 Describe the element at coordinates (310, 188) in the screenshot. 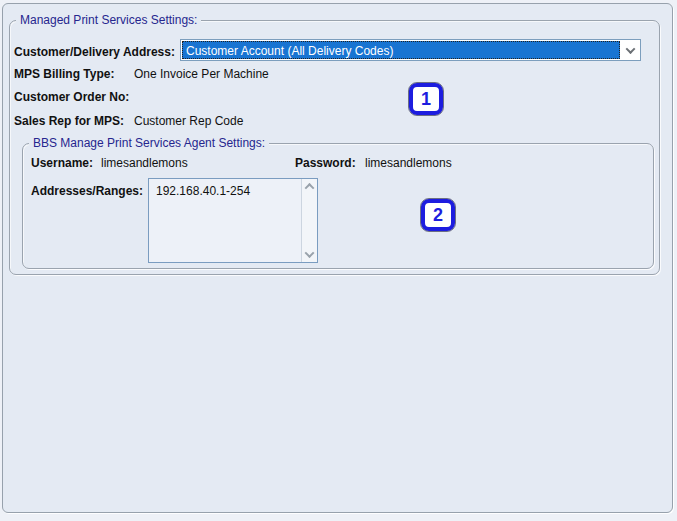

I see `chevron-up-icon` at that location.